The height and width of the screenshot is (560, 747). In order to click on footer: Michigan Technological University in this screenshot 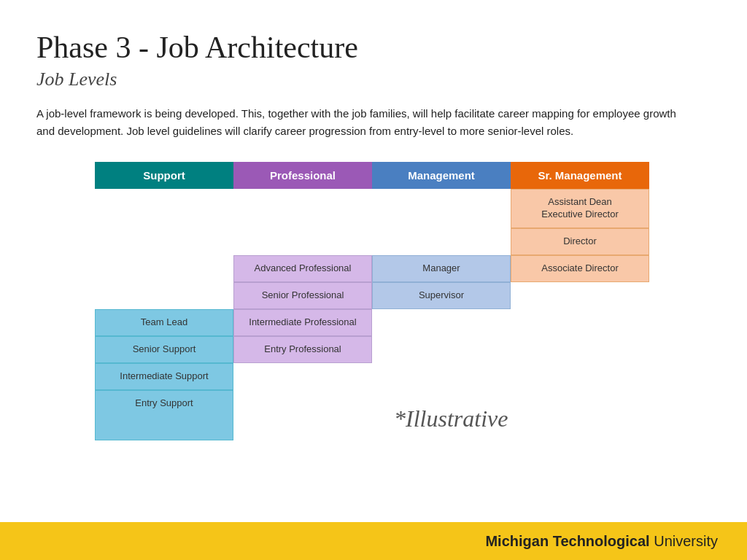, I will do `click(374, 541)`.